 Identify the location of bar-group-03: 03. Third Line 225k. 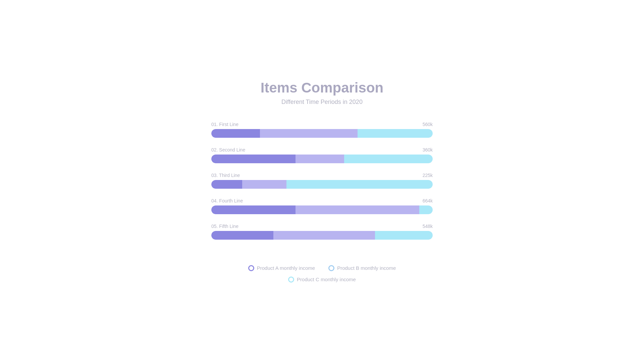
(322, 181).